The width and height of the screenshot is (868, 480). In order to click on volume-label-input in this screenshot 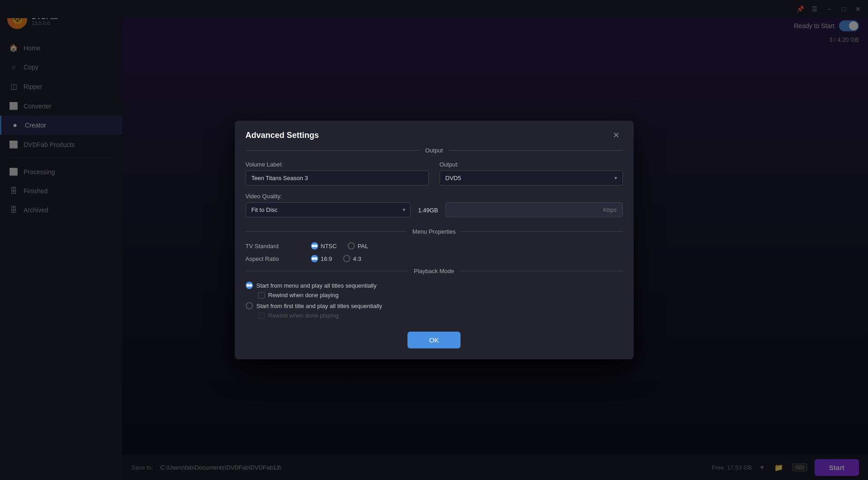, I will do `click(337, 178)`.